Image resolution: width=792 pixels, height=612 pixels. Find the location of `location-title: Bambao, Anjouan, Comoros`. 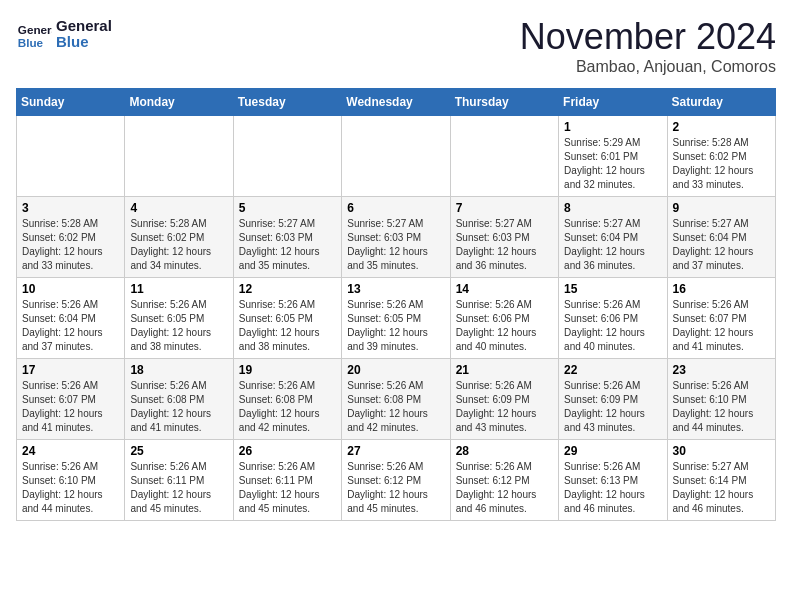

location-title: Bambao, Anjouan, Comoros is located at coordinates (648, 67).